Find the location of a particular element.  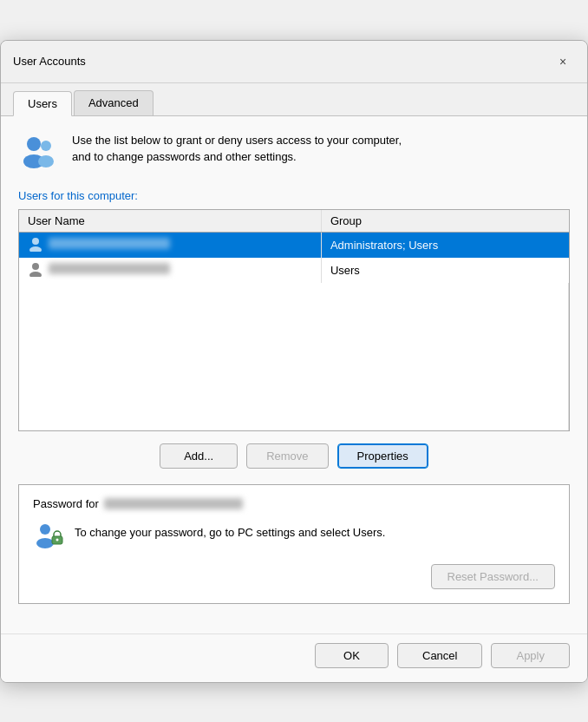

tab-users: Users is located at coordinates (42, 104).